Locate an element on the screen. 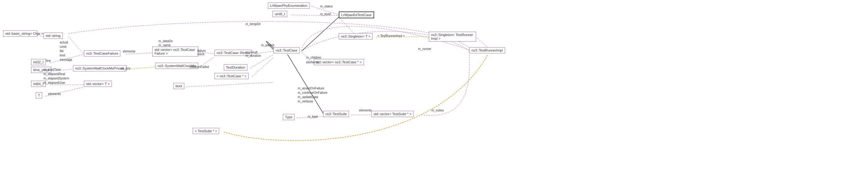 This screenshot has width=868, height=190. node-bool: bool is located at coordinates (179, 86).